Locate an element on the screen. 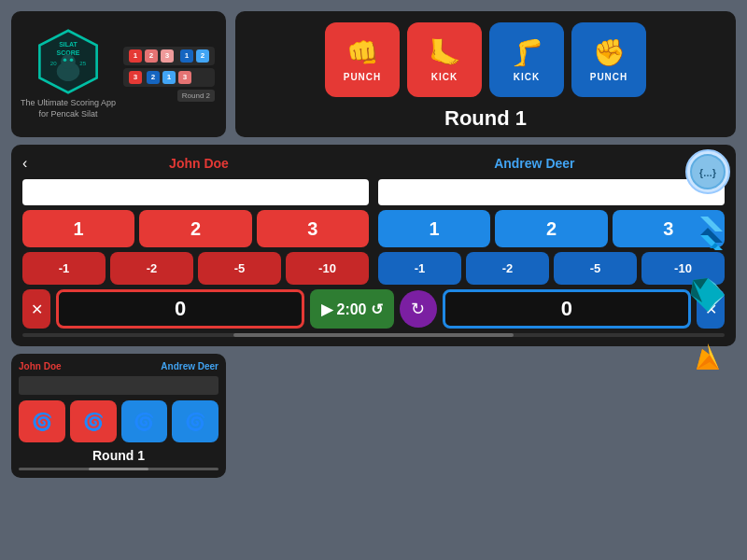 Image resolution: width=747 pixels, height=560 pixels. num-2-left: 2 is located at coordinates (195, 229).